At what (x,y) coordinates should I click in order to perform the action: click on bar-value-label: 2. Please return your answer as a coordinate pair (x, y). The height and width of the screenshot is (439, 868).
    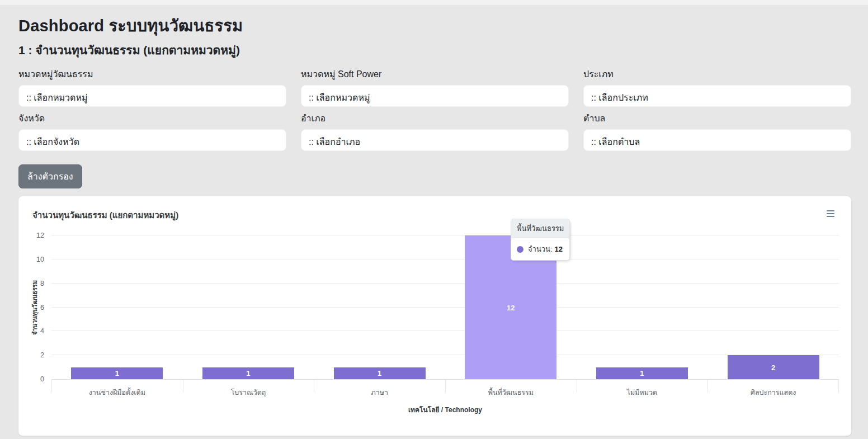
    Looking at the image, I should click on (773, 367).